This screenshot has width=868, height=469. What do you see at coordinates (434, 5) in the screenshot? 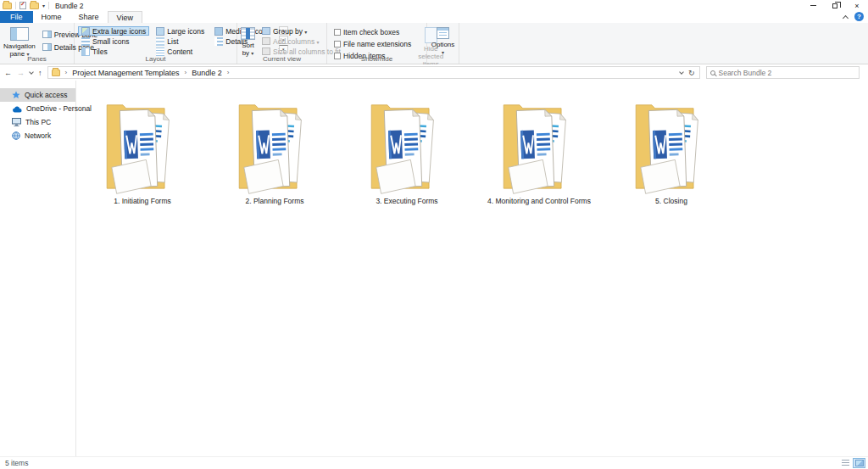
I see `title-bar: ▾ Bundle 2 ×` at bounding box center [434, 5].